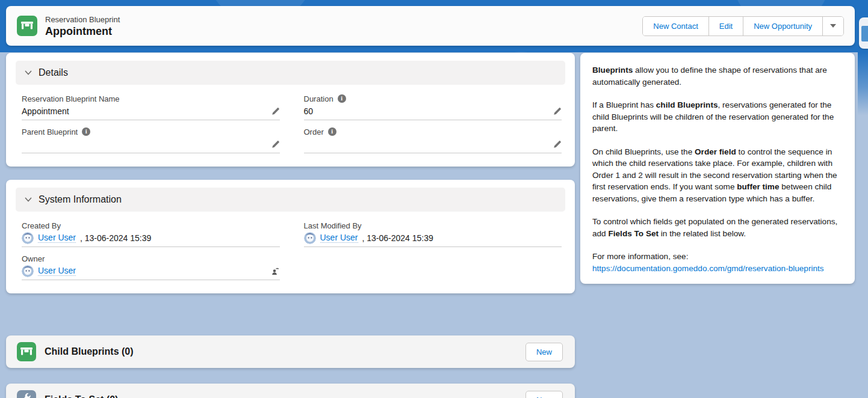 The height and width of the screenshot is (398, 868). Describe the element at coordinates (675, 26) in the screenshot. I see `new-contact-button: New Contact` at that location.